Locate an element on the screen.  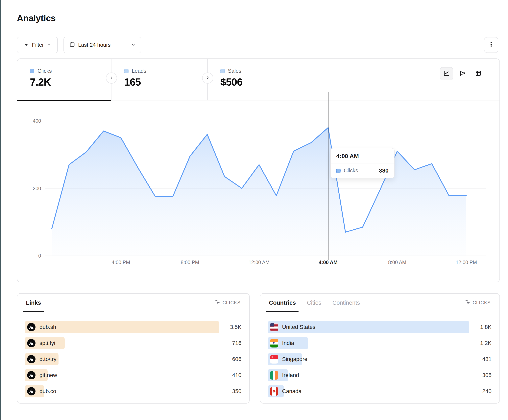
link-row: git.new410 is located at coordinates (133, 375).